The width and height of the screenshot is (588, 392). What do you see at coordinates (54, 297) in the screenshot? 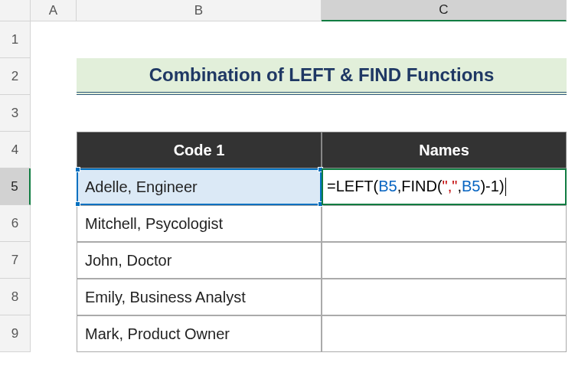
I see `cell-A8` at bounding box center [54, 297].